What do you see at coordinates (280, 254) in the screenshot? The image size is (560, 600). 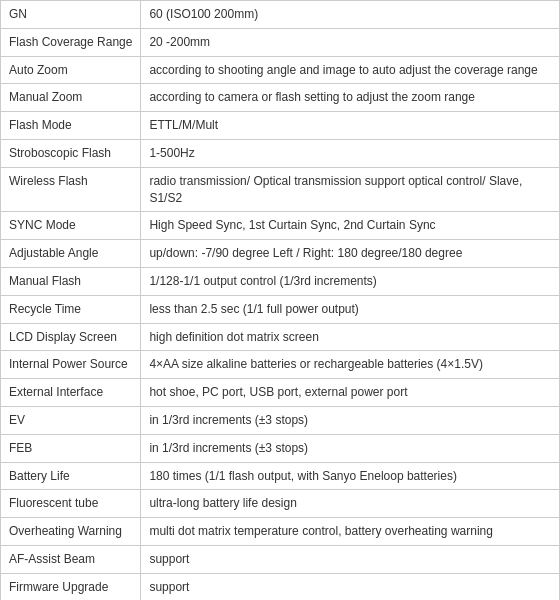 I see `table-row: Adjustable Angleup/down: -7/90 degree Le…` at bounding box center [280, 254].